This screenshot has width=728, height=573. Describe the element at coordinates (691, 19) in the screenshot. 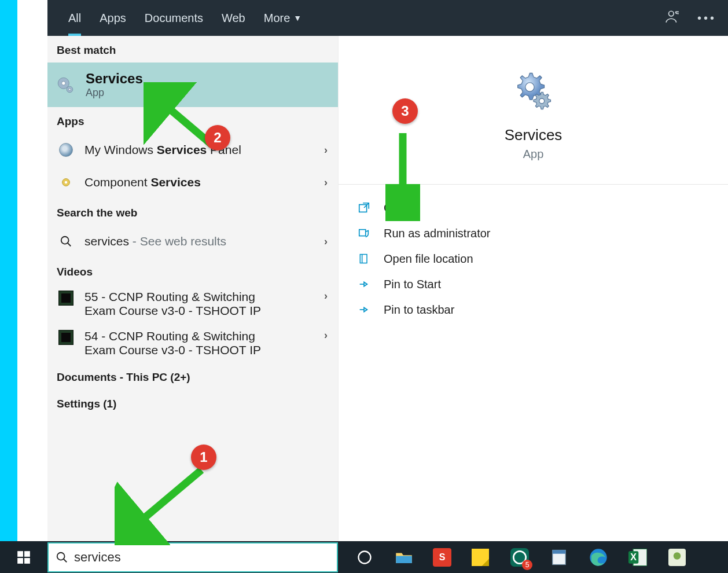

I see `tabs-right-controls: •••` at that location.